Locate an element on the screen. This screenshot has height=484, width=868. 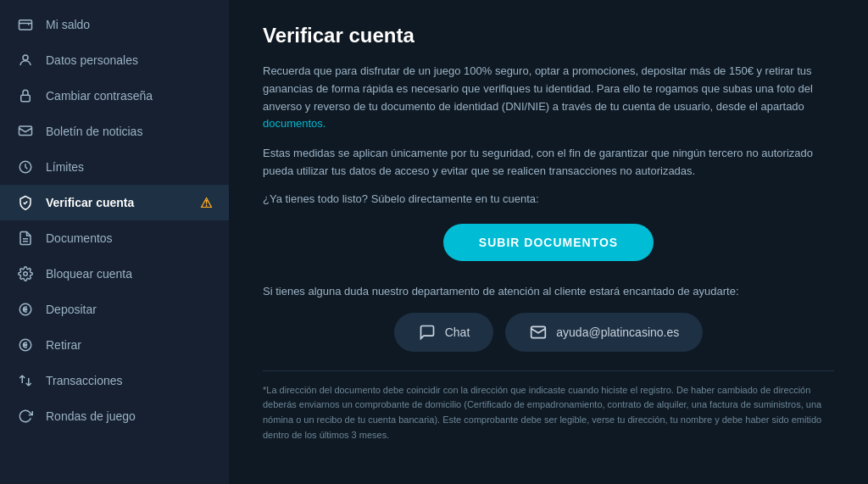
shield-icon is located at coordinates (25, 203).